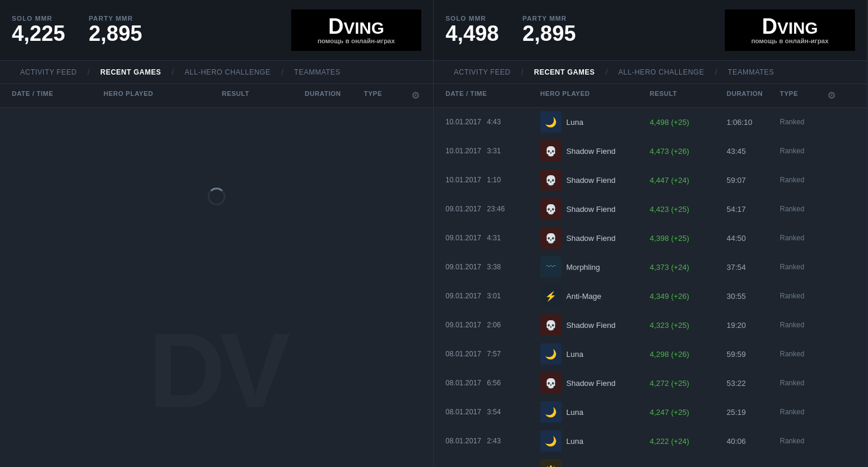  Describe the element at coordinates (482, 72) in the screenshot. I see `right-nav-activity: ACTIVITY FEED` at that location.